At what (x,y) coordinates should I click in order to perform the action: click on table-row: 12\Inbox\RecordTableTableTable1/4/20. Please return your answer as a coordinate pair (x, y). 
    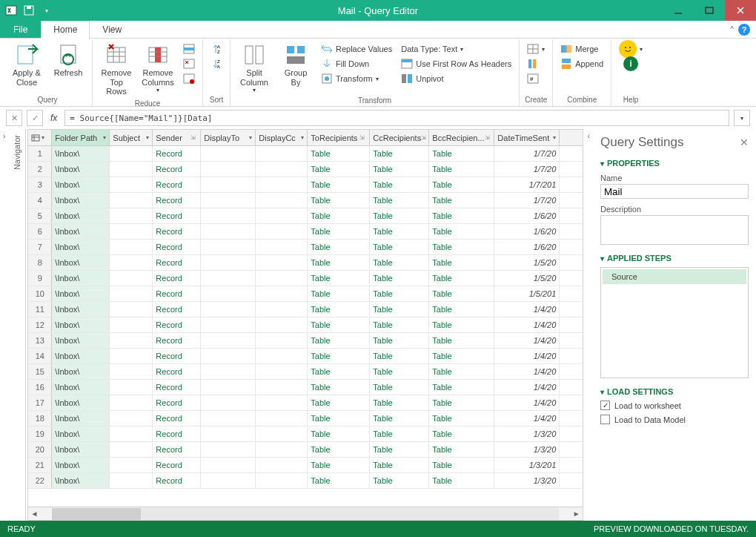
    Looking at the image, I should click on (305, 325).